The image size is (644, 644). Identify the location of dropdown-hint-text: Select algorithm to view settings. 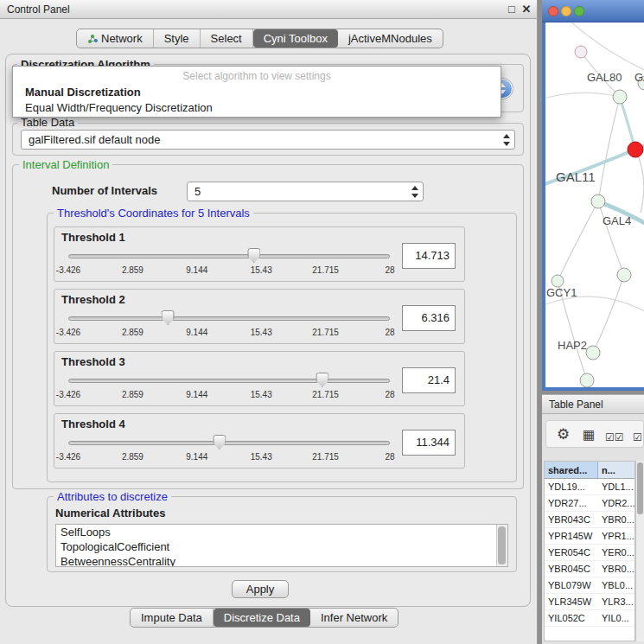
(257, 76).